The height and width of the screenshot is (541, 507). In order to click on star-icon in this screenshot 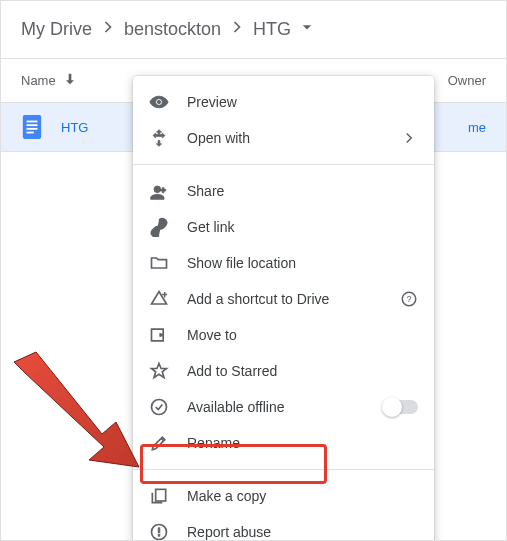, I will do `click(159, 371)`.